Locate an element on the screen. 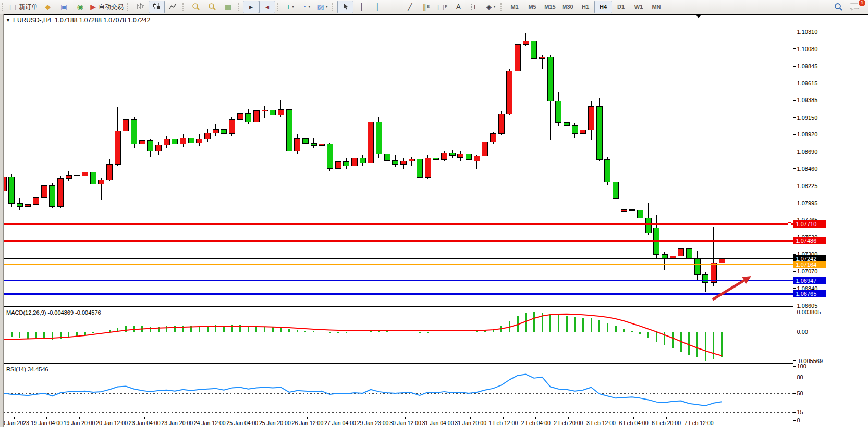  periods-button-dropdown-icon: ▾ is located at coordinates (309, 7).